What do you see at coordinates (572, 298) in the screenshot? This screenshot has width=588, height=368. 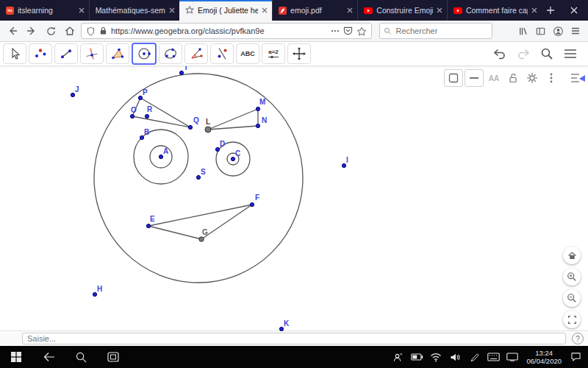 I see `zoom-out-button` at bounding box center [572, 298].